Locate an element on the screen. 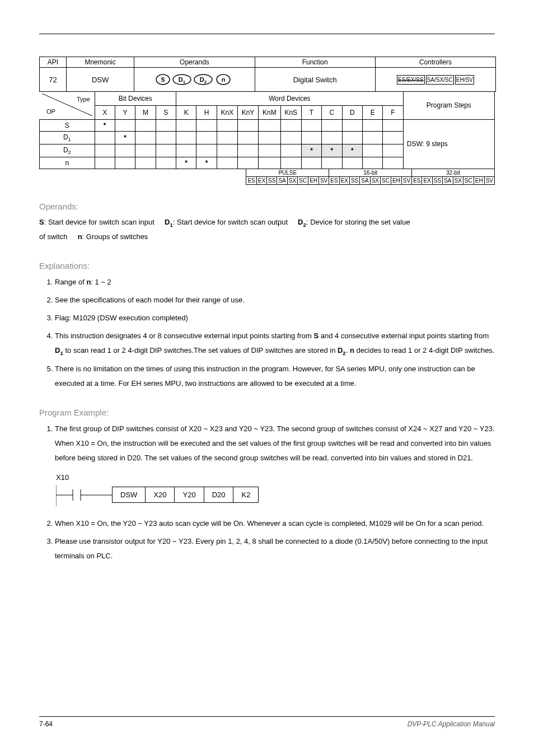 Image resolution: width=534 pixels, height=756 pixels. api-header: API is located at coordinates (53, 63).